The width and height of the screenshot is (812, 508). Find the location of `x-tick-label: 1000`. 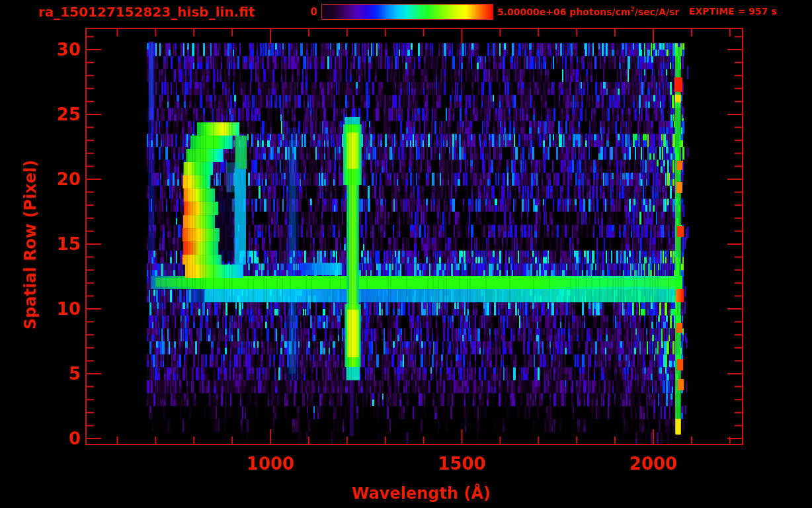

x-tick-label: 1000 is located at coordinates (270, 464).